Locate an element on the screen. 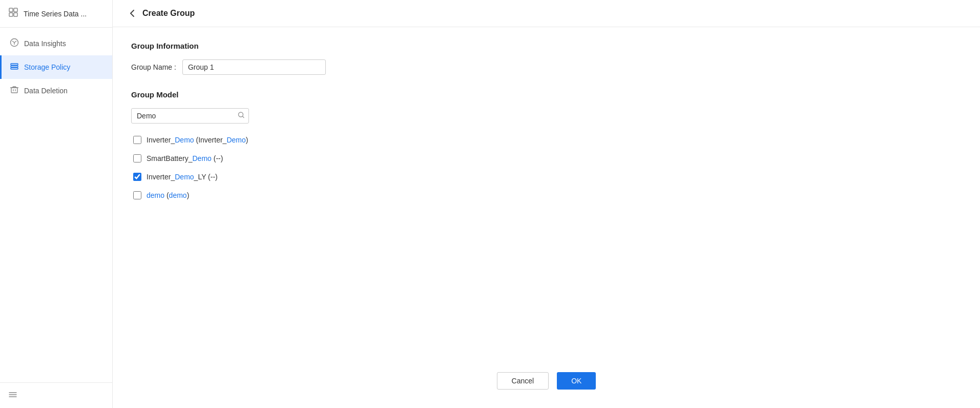 This screenshot has height=408, width=980. group-name-label: Group Name : is located at coordinates (154, 67).